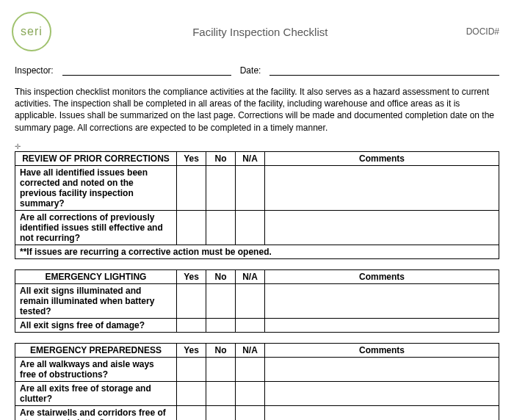  Describe the element at coordinates (96, 413) in the screenshot. I see `question-cell: Are stairwells and corridors free of sto…` at that location.